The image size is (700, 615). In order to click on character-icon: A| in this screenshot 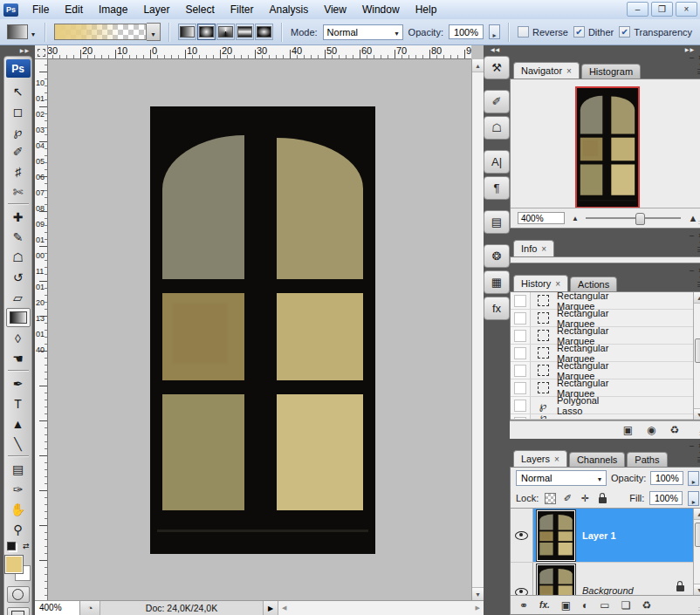, I will do `click(497, 162)`.